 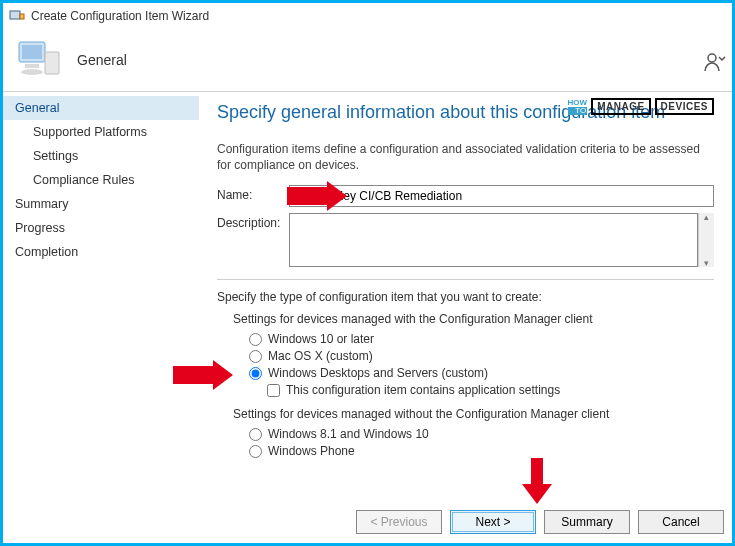 I want to click on nav-label: Completion, so click(x=46, y=252).